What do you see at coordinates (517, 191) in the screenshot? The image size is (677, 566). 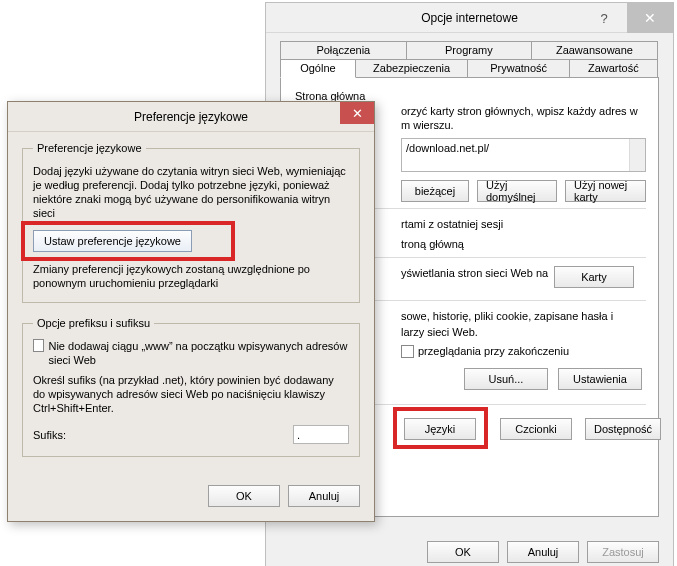 I see `use-default-button: Użyj domyślnej` at bounding box center [517, 191].